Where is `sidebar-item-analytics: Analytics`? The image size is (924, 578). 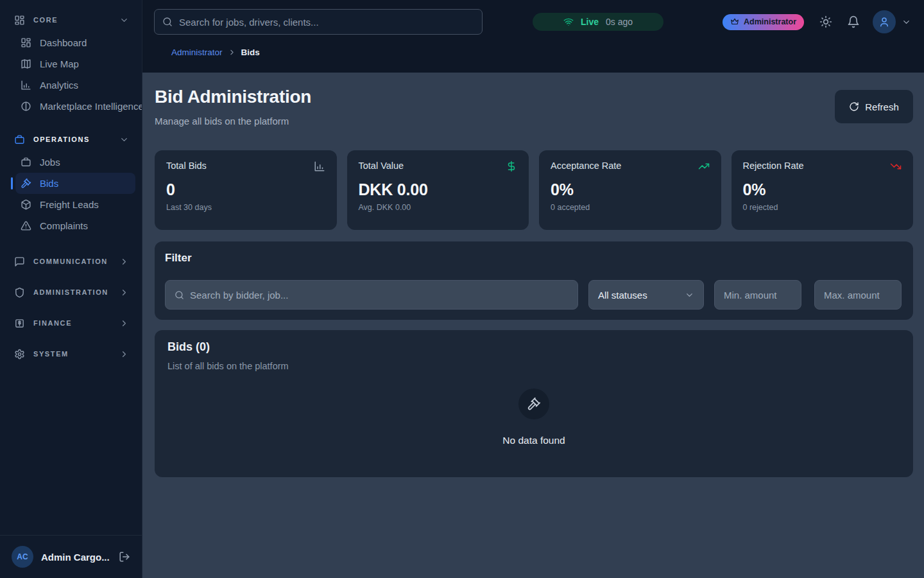
sidebar-item-analytics: Analytics is located at coordinates (76, 85).